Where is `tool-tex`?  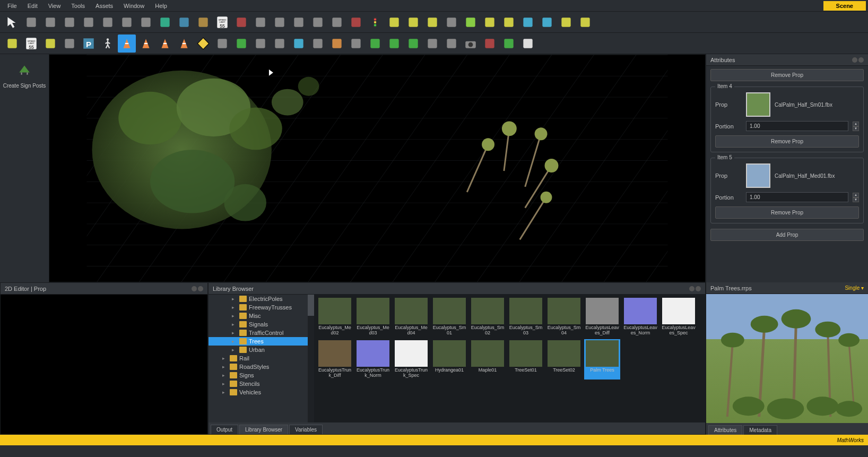
tool-tex is located at coordinates (299, 44).